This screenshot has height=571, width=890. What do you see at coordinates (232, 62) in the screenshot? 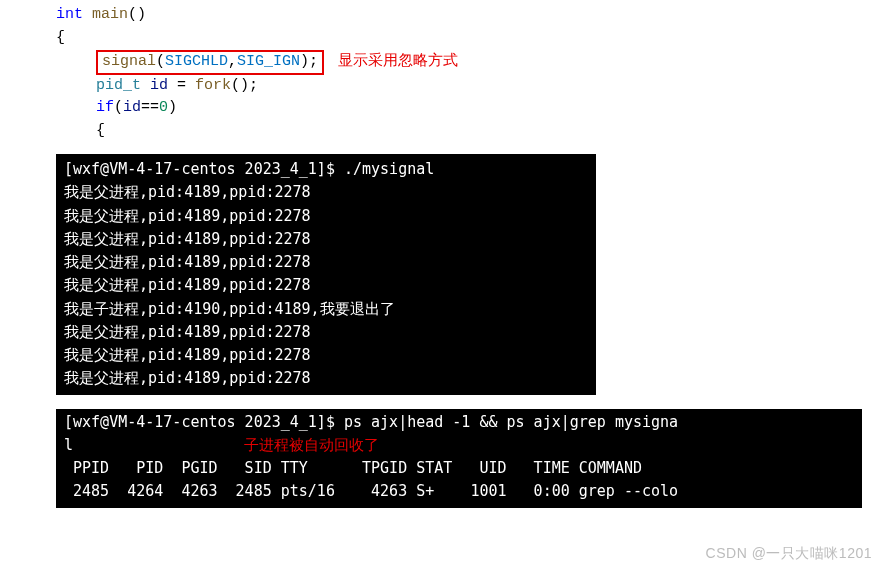
I see `comma: ,` at bounding box center [232, 62].